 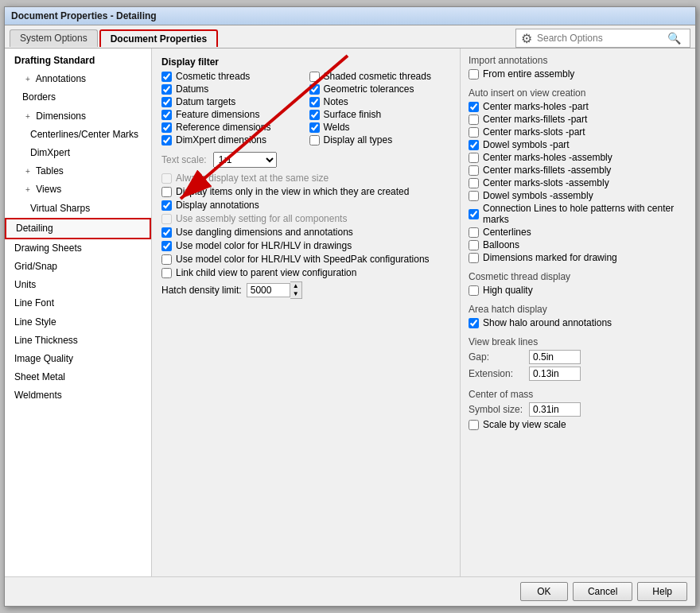 What do you see at coordinates (252, 178) in the screenshot?
I see `always-display-label: Always display text at the same size` at bounding box center [252, 178].